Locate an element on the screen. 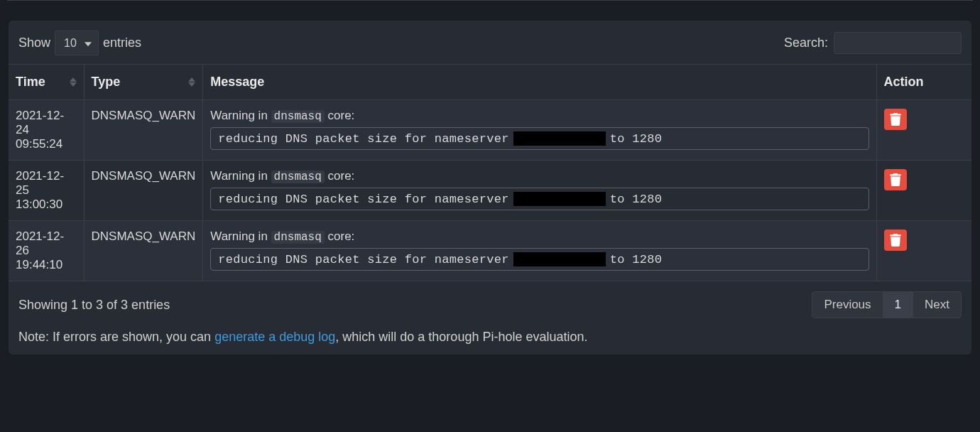  cell-time: 2021-12-26 19:44:10 is located at coordinates (46, 252).